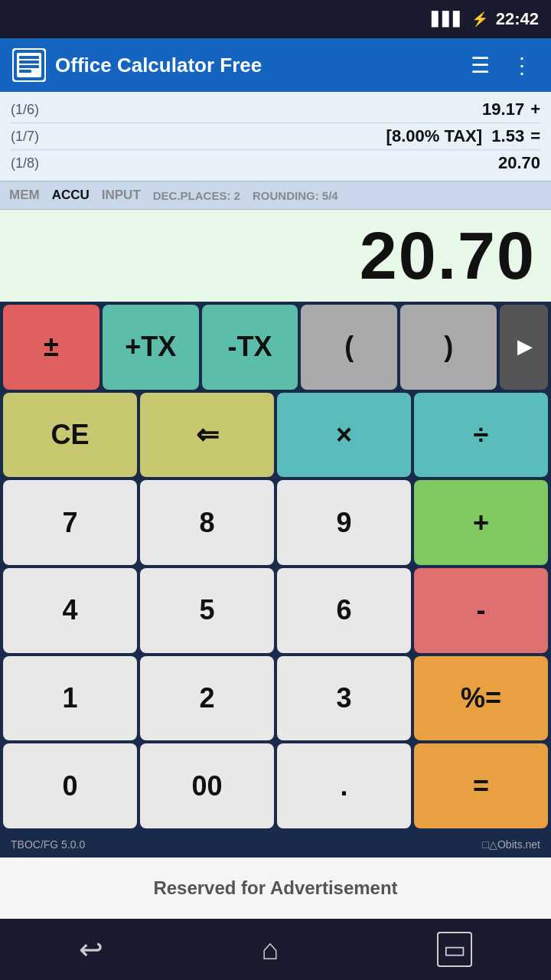 This screenshot has width=551, height=980. I want to click on ad-text: Reserved for Advertisement, so click(276, 888).